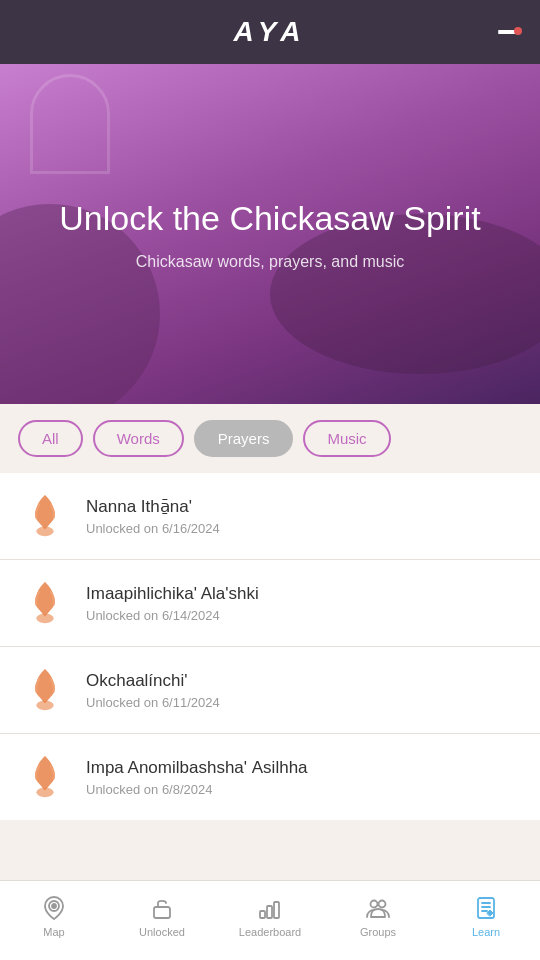 Image resolution: width=540 pixels, height=960 pixels. I want to click on item-text-0: Nanna Ithā̱na' Unlocked on 6/16/2024, so click(303, 516).